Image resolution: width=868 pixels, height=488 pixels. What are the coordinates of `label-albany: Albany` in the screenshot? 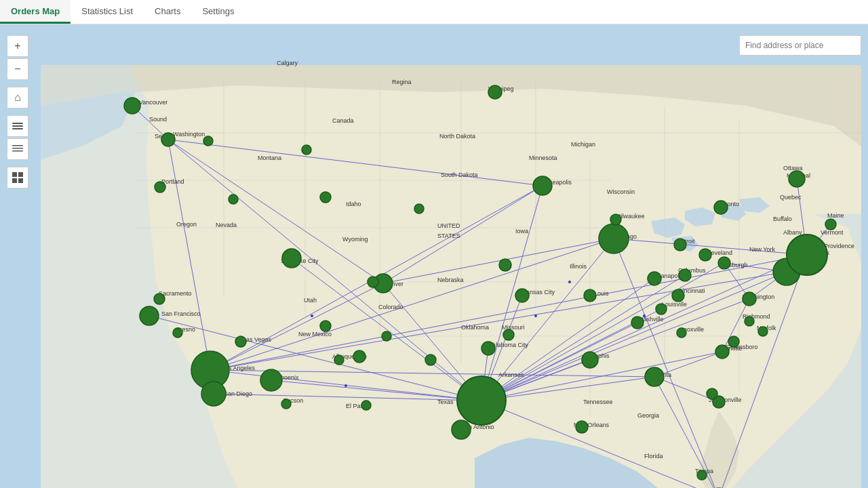 It's located at (793, 232).